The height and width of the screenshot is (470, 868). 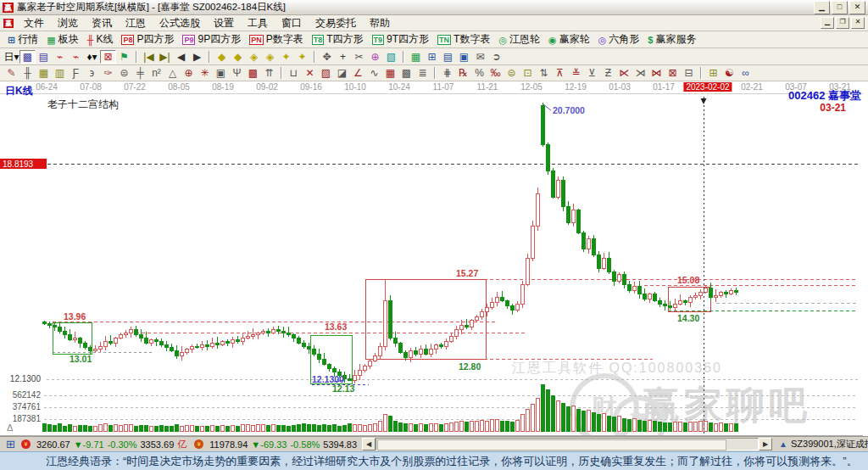 What do you see at coordinates (465, 57) in the screenshot?
I see `save-icon: ▣` at bounding box center [465, 57].